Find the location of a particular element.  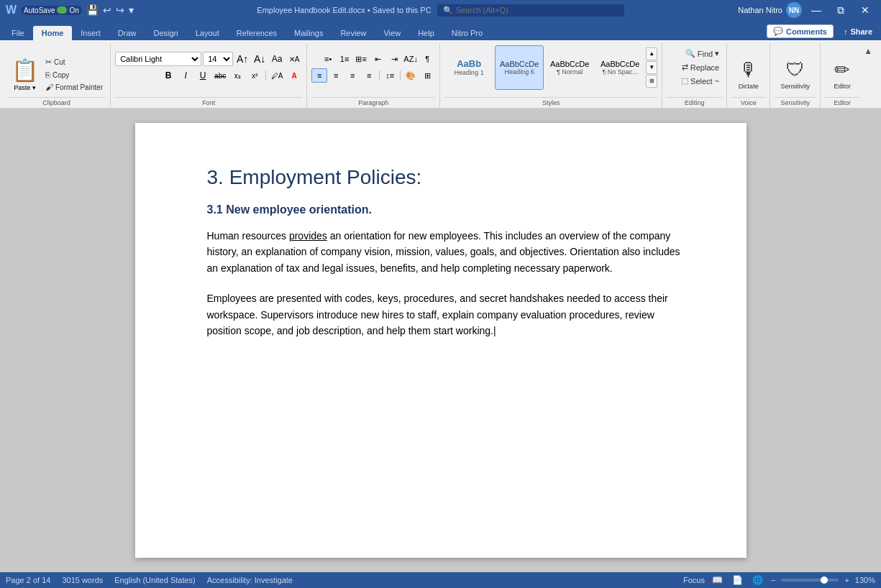

text-cursor is located at coordinates (495, 331).